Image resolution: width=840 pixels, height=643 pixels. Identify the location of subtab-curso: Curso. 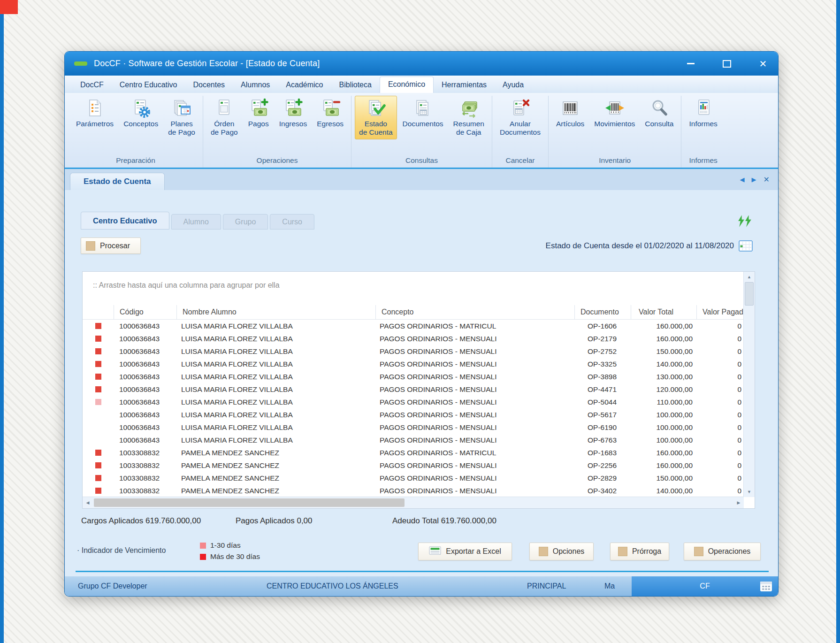
(292, 222).